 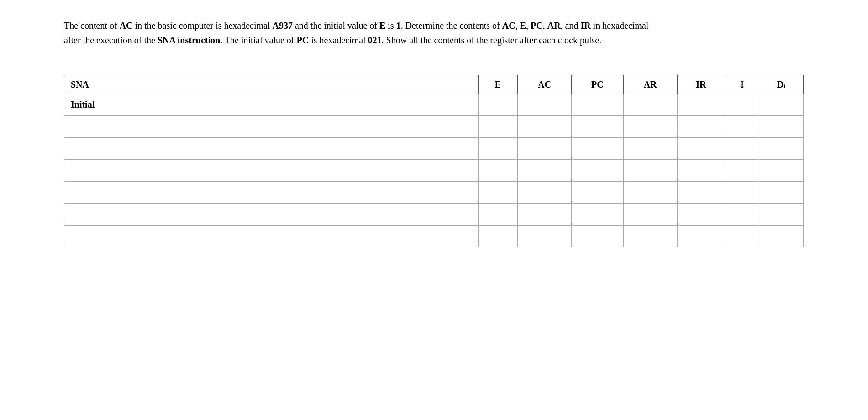 What do you see at coordinates (544, 85) in the screenshot?
I see `col-header-ac: AC` at bounding box center [544, 85].